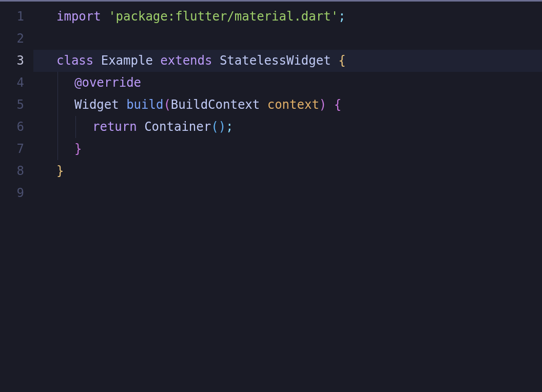  What do you see at coordinates (287, 83) in the screenshot?
I see `code-line-4: @override` at bounding box center [287, 83].